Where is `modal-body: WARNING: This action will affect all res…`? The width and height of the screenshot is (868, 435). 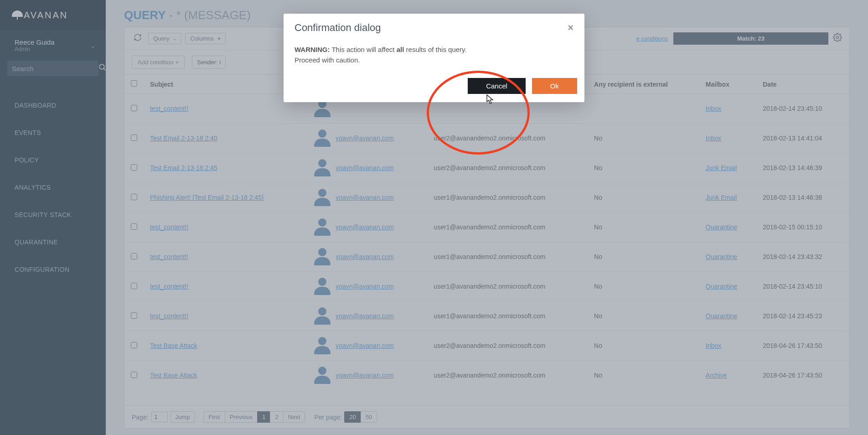
modal-body: WARNING: This action will affect all res… is located at coordinates (434, 57).